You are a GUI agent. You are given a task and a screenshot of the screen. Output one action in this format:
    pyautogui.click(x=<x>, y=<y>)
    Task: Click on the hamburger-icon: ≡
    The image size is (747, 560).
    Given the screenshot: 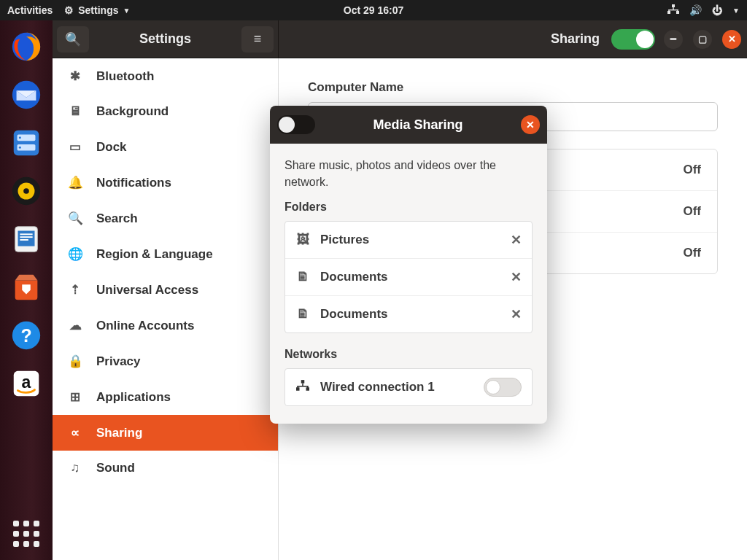 What is the action you would take?
    pyautogui.click(x=258, y=39)
    